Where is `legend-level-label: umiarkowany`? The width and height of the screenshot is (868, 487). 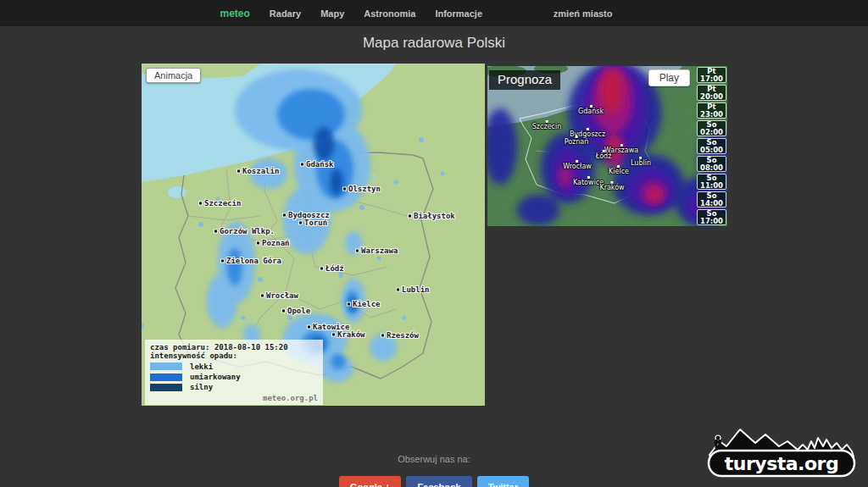
legend-level-label: umiarkowany is located at coordinates (215, 377).